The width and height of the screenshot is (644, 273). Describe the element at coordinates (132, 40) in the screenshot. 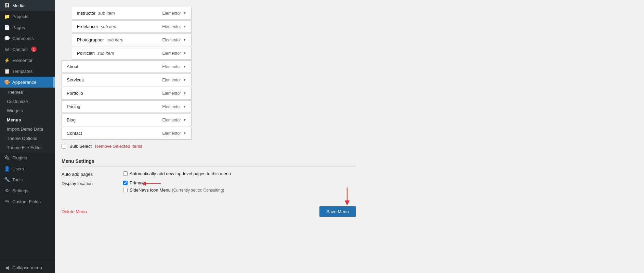

I see `menu-item-photographer: Photographer sub item Elementor ▼` at that location.